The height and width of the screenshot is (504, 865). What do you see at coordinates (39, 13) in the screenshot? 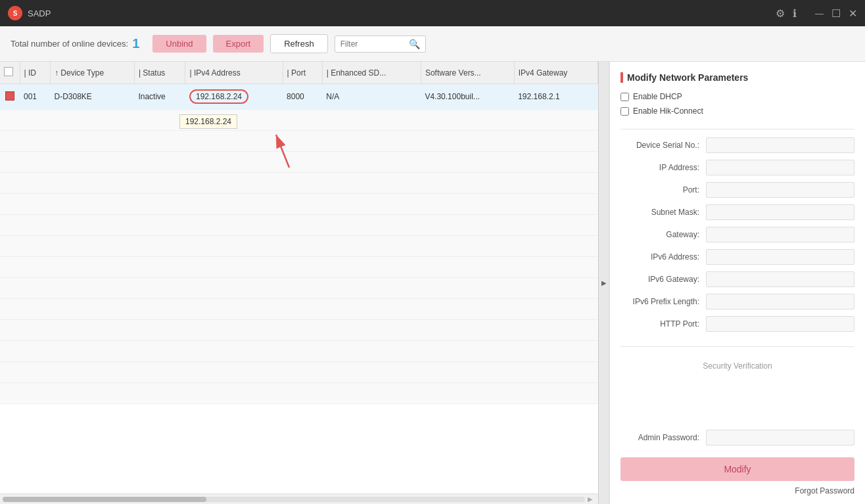
I see `app-title: SADP` at bounding box center [39, 13].